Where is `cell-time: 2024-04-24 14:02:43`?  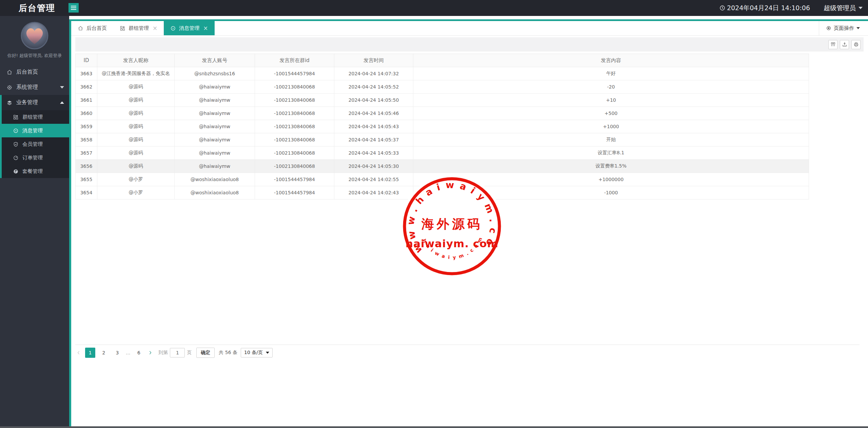 cell-time: 2024-04-24 14:02:43 is located at coordinates (374, 193).